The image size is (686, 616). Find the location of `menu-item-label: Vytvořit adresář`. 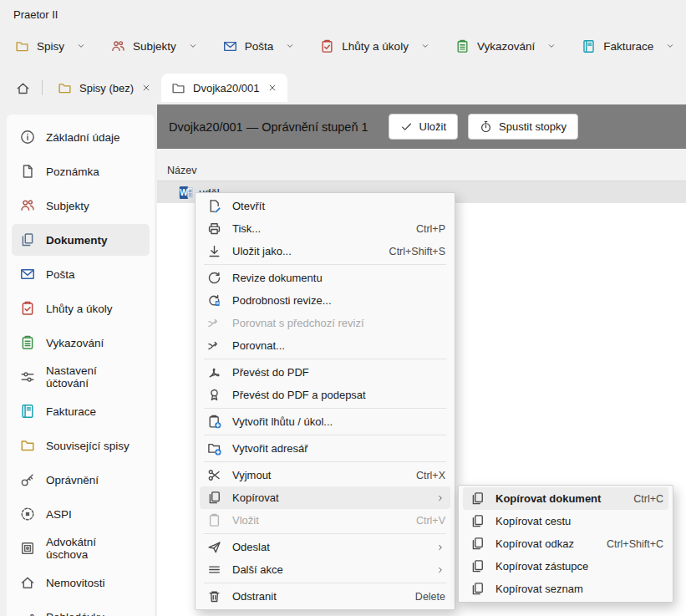

menu-item-label: Vytvořit adresář is located at coordinates (333, 448).